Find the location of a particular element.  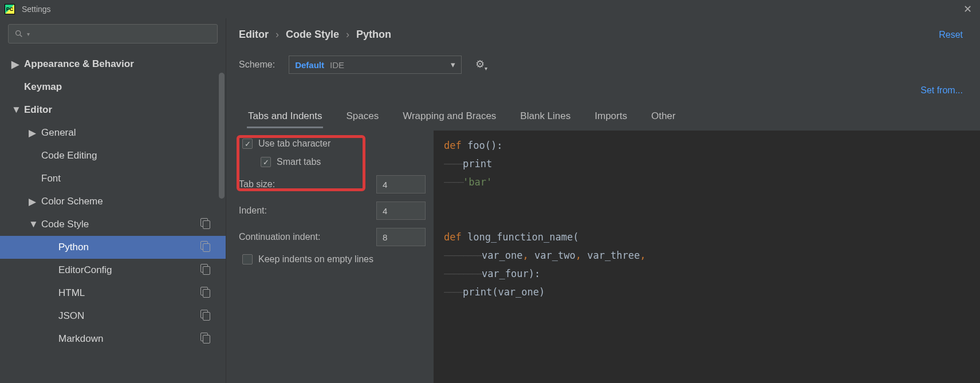

sidebar-item-general: ▶General is located at coordinates (113, 133).